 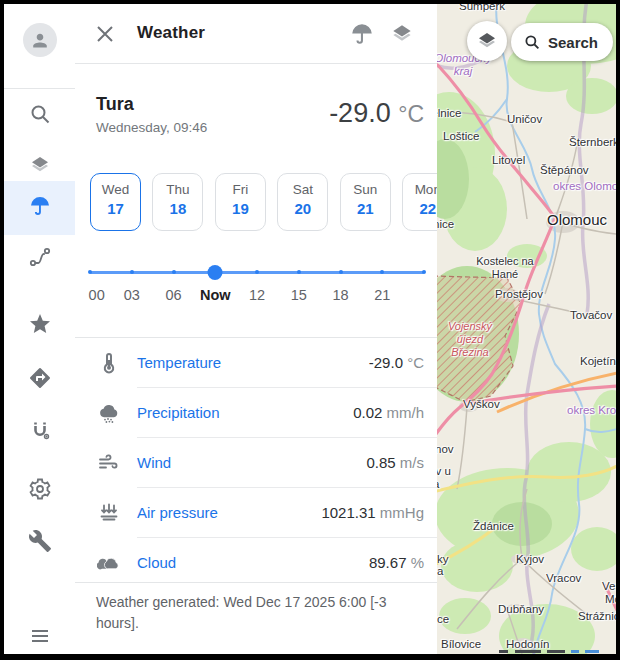 What do you see at coordinates (40, 638) in the screenshot?
I see `menu-icon` at bounding box center [40, 638].